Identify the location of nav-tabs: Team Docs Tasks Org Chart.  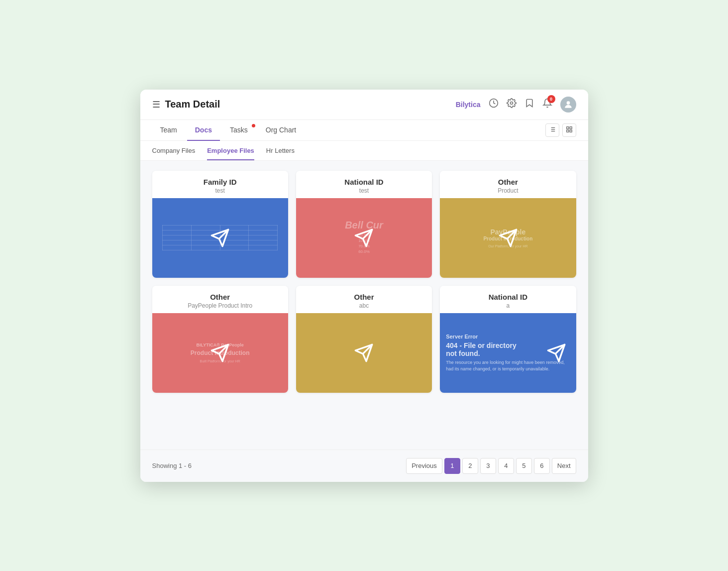
(364, 130).